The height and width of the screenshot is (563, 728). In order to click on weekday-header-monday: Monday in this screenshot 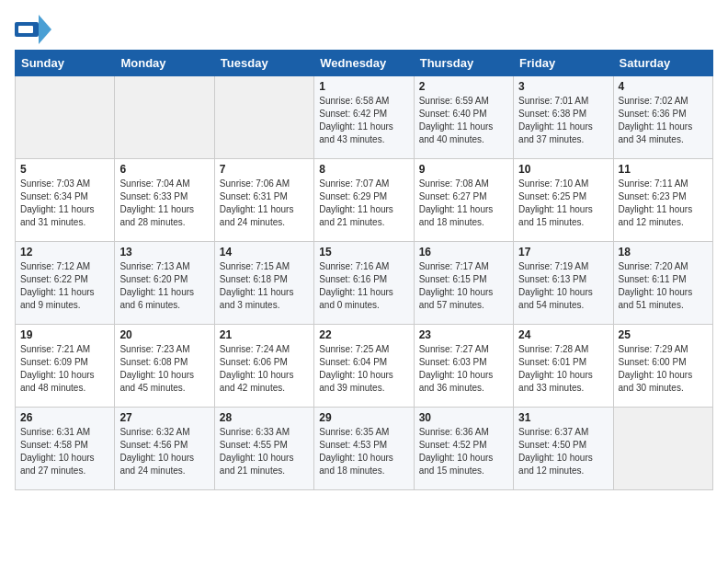, I will do `click(165, 63)`.